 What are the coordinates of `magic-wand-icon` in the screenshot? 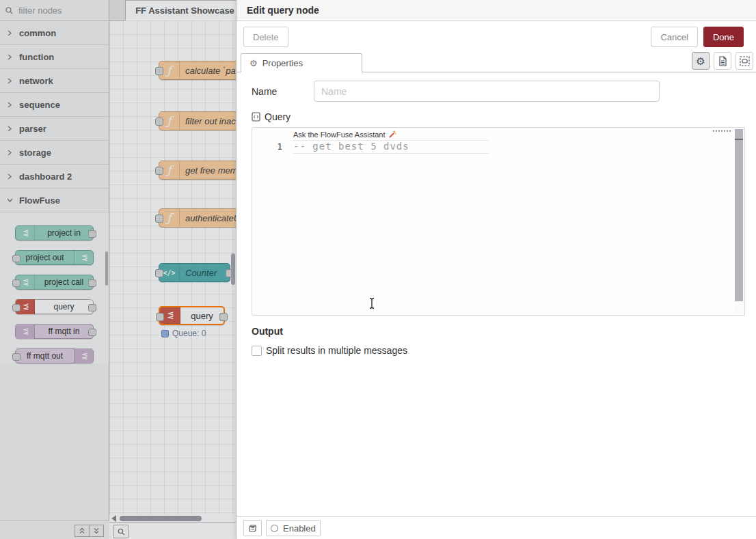 It's located at (392, 135).